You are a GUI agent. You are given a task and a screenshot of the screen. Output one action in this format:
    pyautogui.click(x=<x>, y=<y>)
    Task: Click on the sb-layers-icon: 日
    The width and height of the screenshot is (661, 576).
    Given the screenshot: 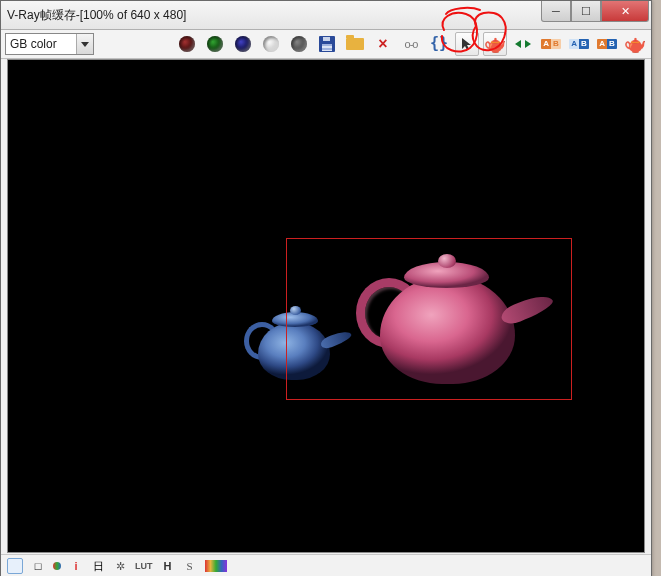 What is the action you would take?
    pyautogui.click(x=98, y=566)
    